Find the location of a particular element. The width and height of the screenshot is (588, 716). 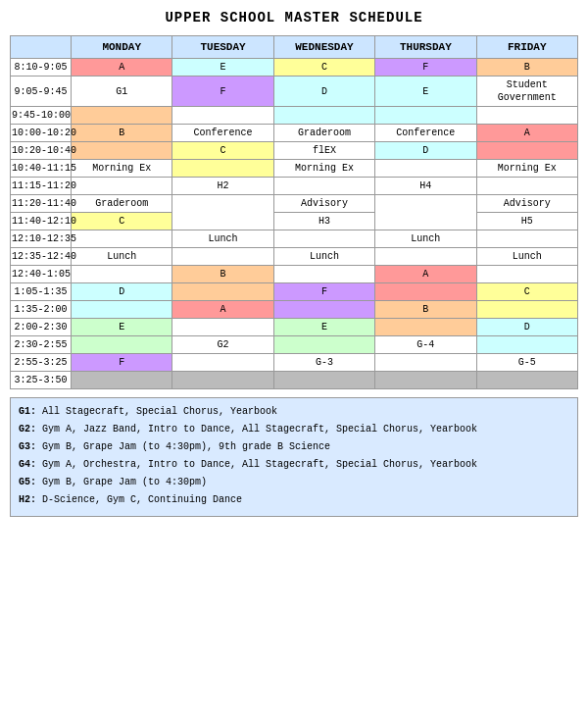

note-item: G3: Gym B, Grape Jam (to 4:30pm), 9th gr… is located at coordinates (294, 447).